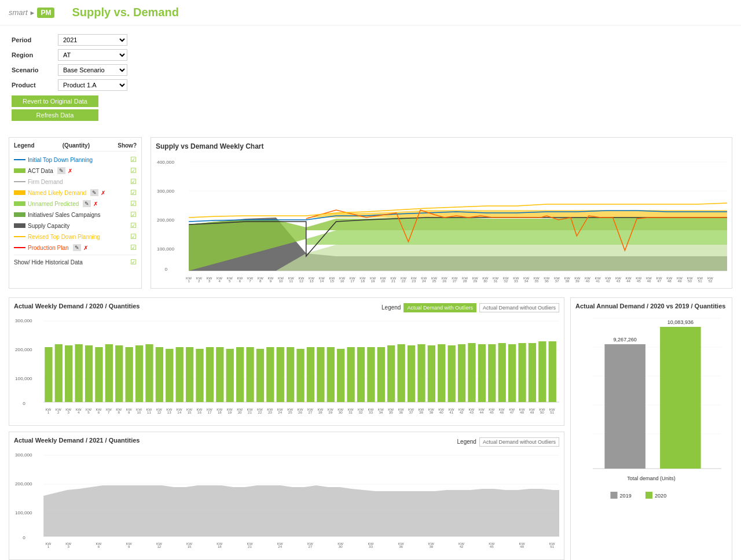 Image resolution: width=741 pixels, height=560 pixels. Describe the element at coordinates (133, 193) in the screenshot. I see `legend-check-named: ☑` at that location.